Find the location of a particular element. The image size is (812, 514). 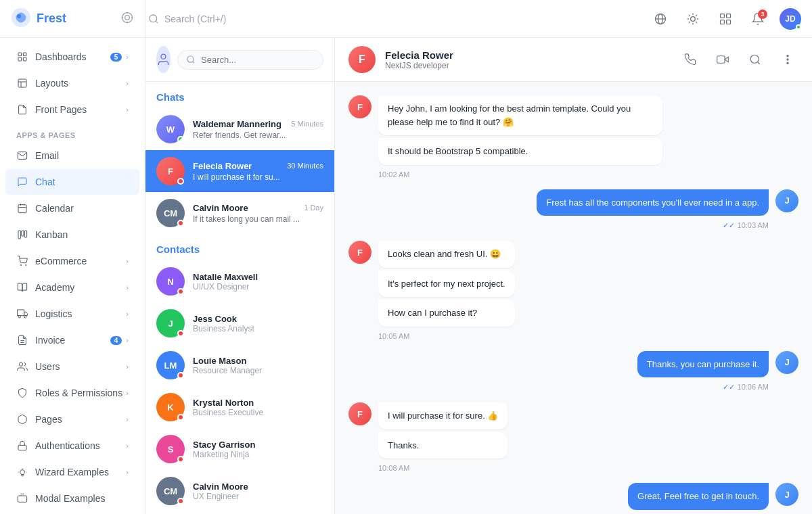

chat-avatar-felecia: F is located at coordinates (171, 171).